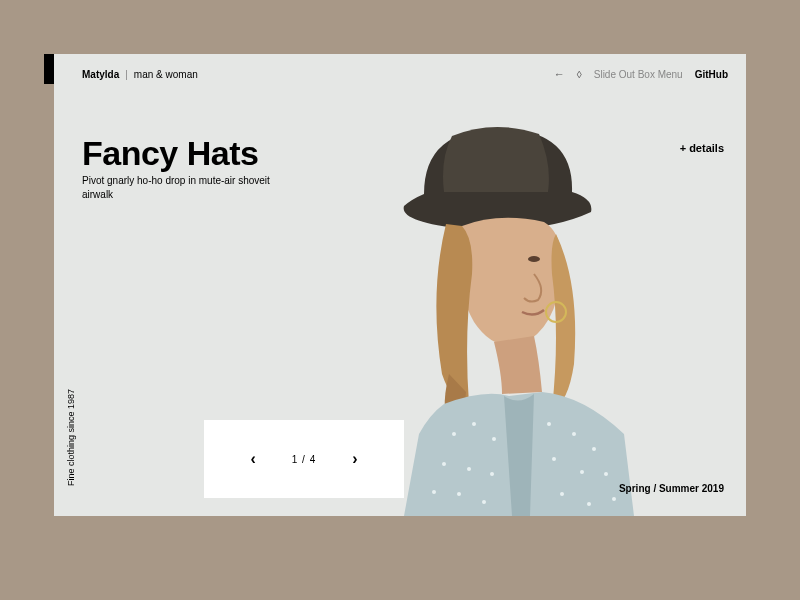 Image resolution: width=800 pixels, height=600 pixels. What do you see at coordinates (354, 459) in the screenshot?
I see `pager-next-icon: ›` at bounding box center [354, 459].